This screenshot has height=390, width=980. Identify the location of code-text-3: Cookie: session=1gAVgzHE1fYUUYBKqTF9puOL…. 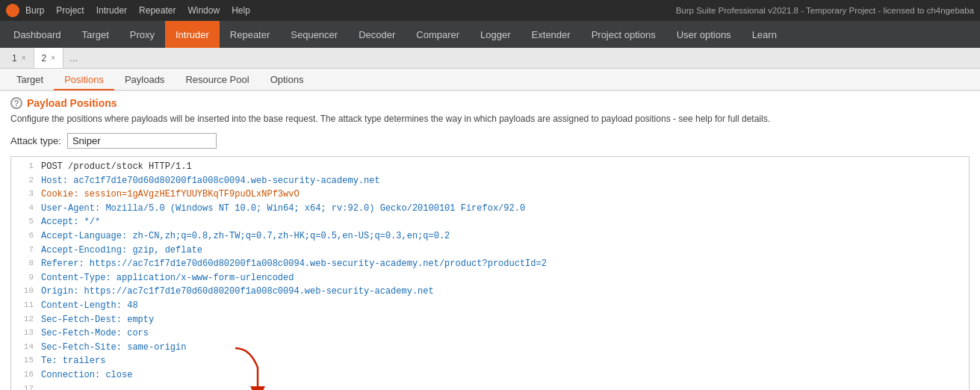
(170, 194).